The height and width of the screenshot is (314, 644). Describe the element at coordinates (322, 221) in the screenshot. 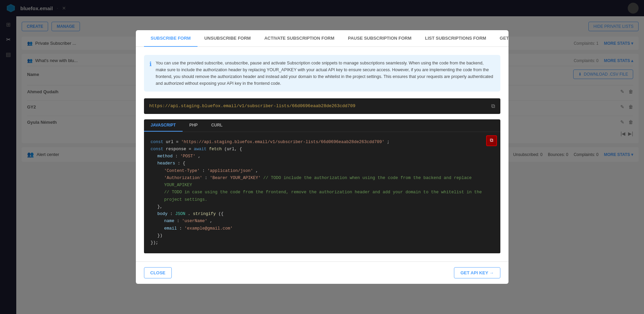

I see `code-line-10: name : 'userName' ,` at that location.